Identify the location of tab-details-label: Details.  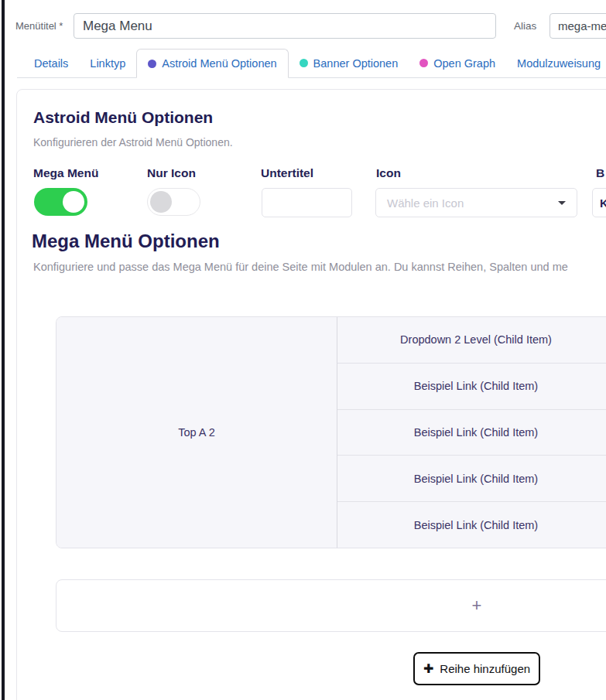
(51, 63).